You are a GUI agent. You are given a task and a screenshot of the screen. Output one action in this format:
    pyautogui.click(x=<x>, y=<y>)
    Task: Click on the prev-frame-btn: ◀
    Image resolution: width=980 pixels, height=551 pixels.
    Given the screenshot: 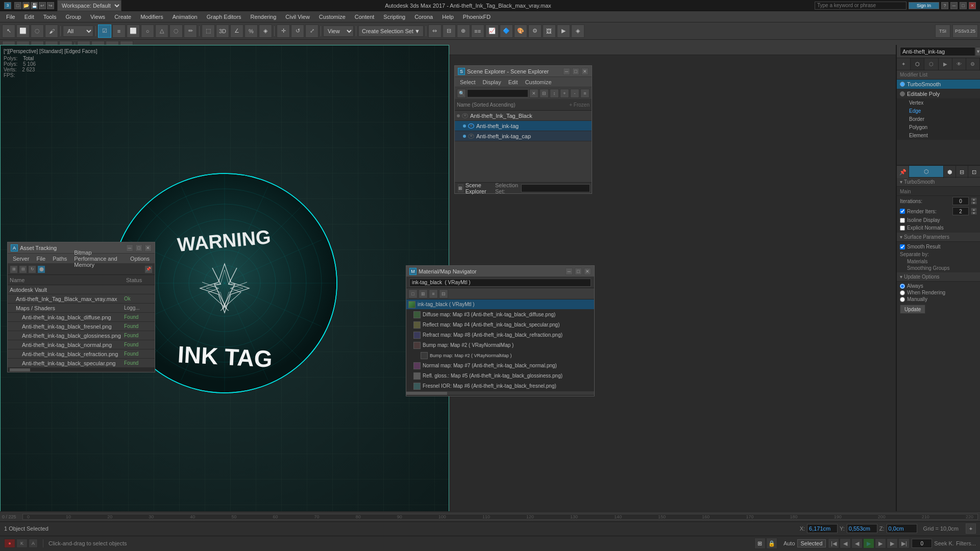 What is the action you would take?
    pyautogui.click(x=857, y=543)
    